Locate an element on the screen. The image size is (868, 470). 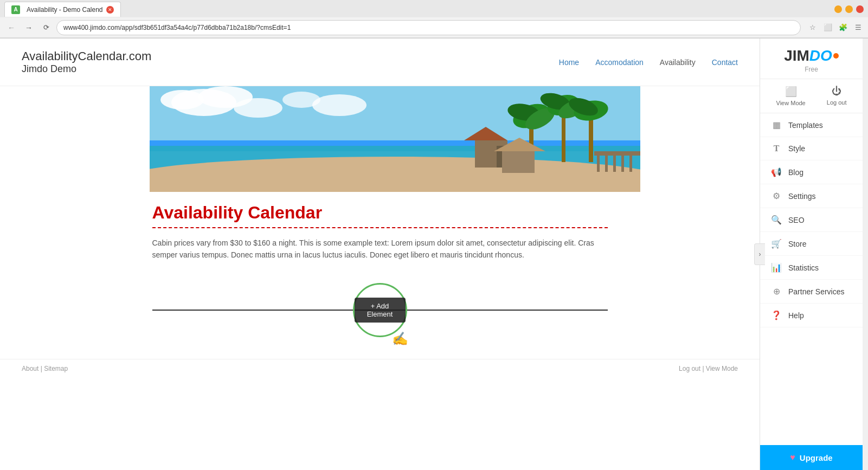
settings-icon: ⚙ is located at coordinates (776, 196).